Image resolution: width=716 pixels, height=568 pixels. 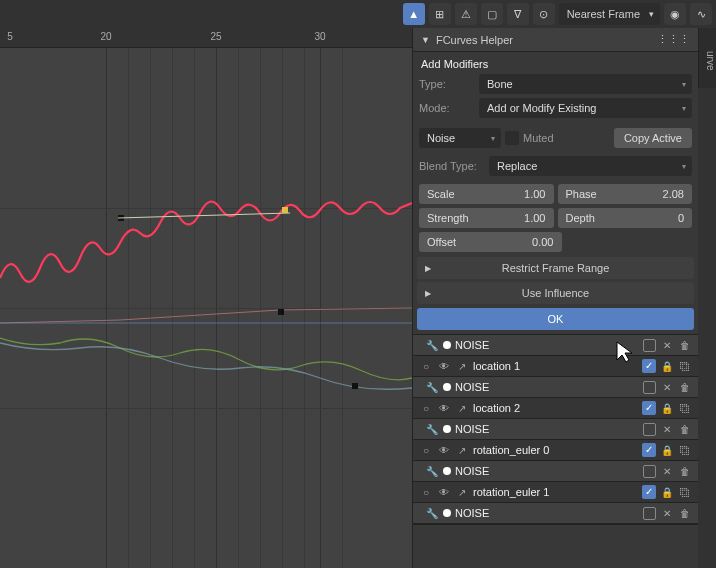 I want to click on snap-mode-select: Nearest Frame, so click(x=610, y=14).